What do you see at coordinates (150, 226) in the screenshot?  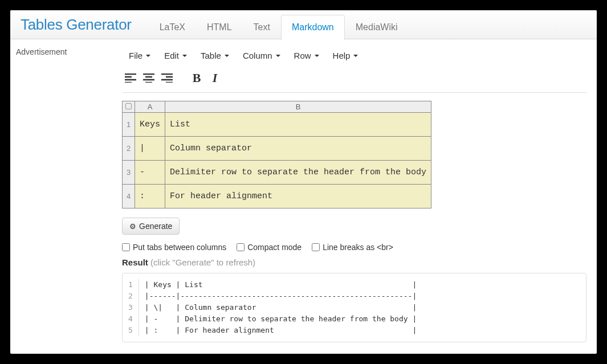 I see `generate-button: ⚙ Generate` at bounding box center [150, 226].